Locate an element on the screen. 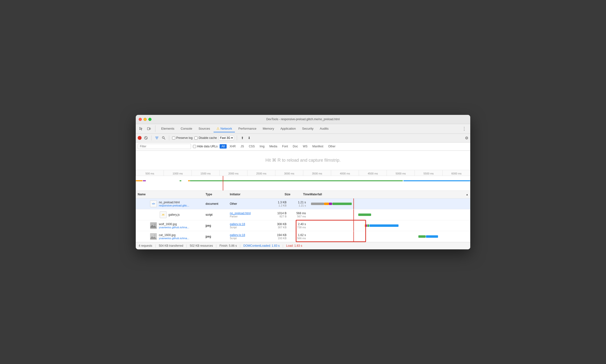 The width and height of the screenshot is (606, 364). tab-security: Security is located at coordinates (308, 129).